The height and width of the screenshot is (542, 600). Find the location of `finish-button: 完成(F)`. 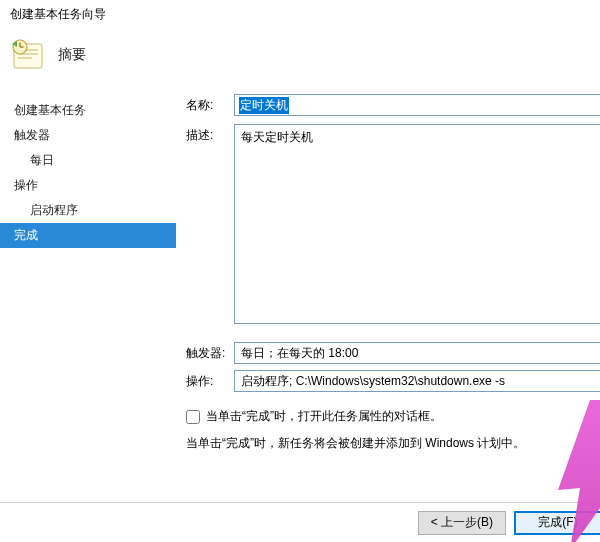

finish-button: 完成(F) is located at coordinates (557, 523).